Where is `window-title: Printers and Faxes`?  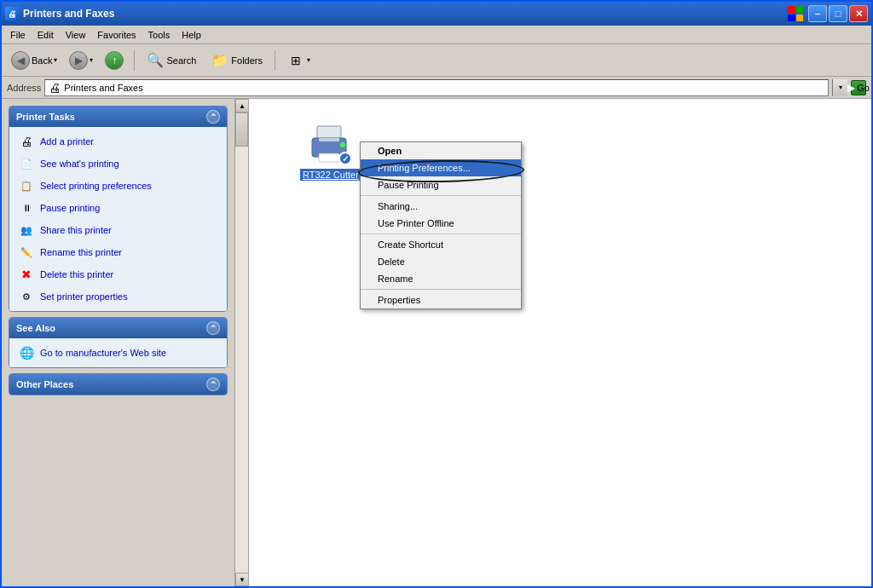 window-title: Printers and Faxes is located at coordinates (68, 14).